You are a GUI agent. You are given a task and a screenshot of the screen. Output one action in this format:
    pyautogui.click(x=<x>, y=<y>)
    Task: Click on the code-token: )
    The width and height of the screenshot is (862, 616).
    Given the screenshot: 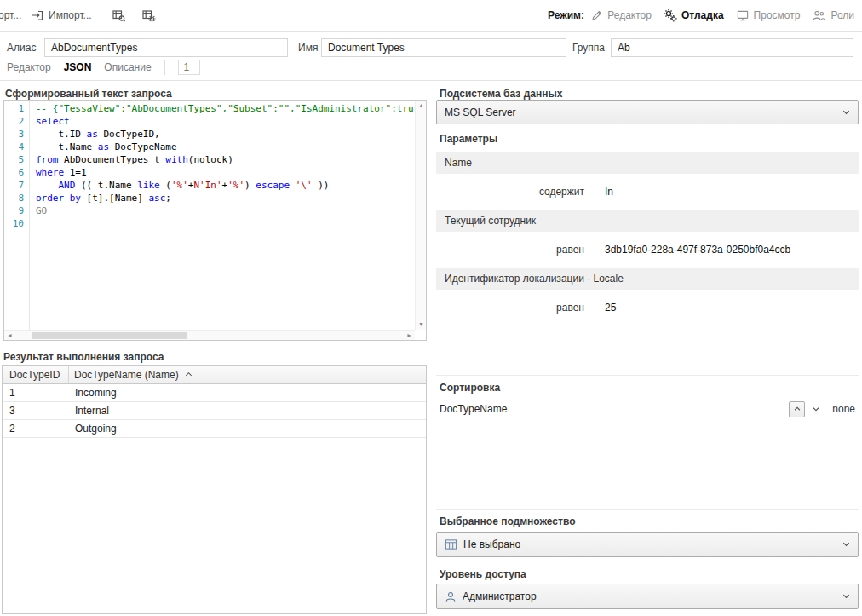 What is the action you would take?
    pyautogui.click(x=250, y=186)
    